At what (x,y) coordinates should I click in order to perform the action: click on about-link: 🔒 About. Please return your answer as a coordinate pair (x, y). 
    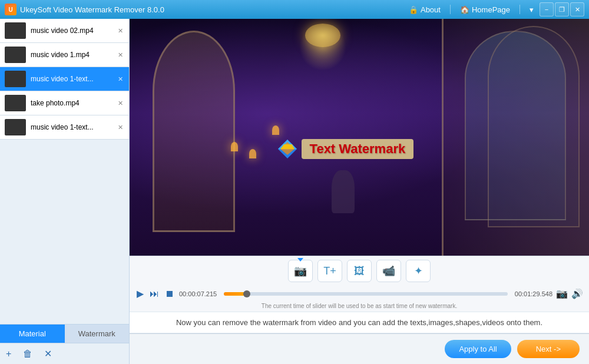
    Looking at the image, I should click on (425, 9).